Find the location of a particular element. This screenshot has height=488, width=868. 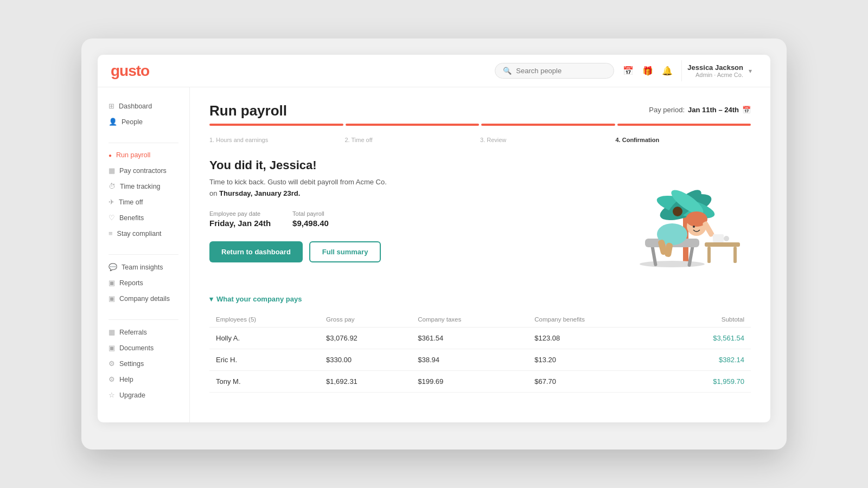

total-payroll-label: Total payroll is located at coordinates (310, 214).